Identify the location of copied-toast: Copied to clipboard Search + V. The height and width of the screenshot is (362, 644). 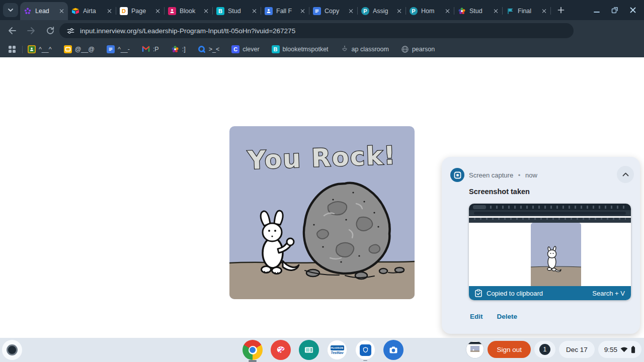
(550, 293).